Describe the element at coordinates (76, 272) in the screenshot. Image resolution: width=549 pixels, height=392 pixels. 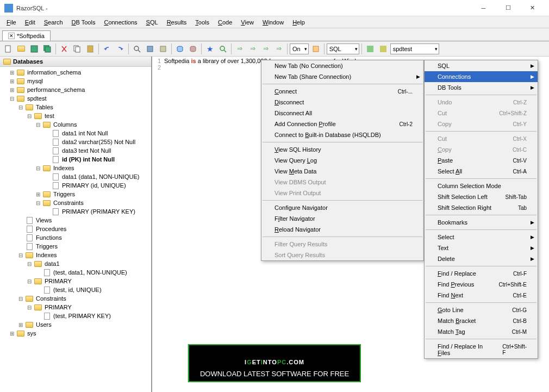
I see `tree-node: (test, data1, NON-UNIQUE)` at that location.